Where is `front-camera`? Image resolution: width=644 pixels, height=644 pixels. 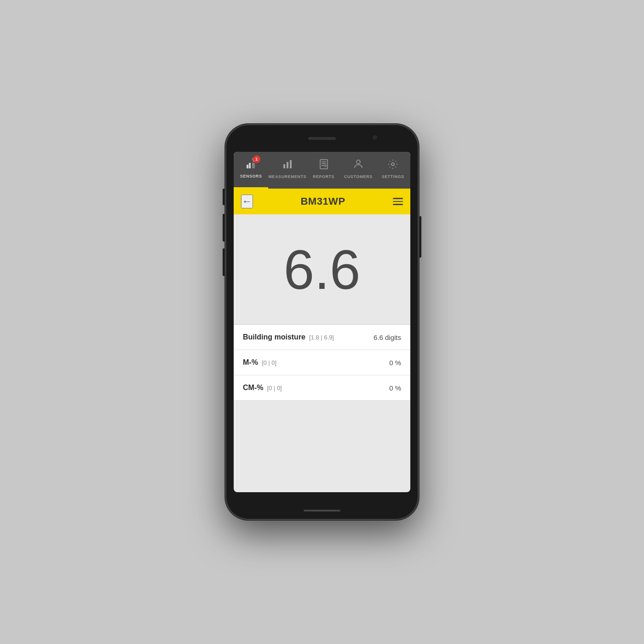
front-camera is located at coordinates (375, 138).